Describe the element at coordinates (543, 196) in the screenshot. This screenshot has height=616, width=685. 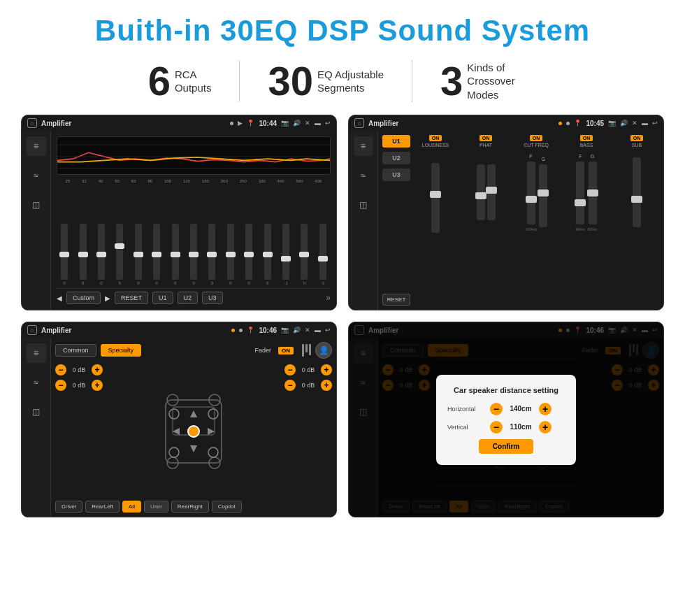
I see `cutfreq-slider2` at that location.